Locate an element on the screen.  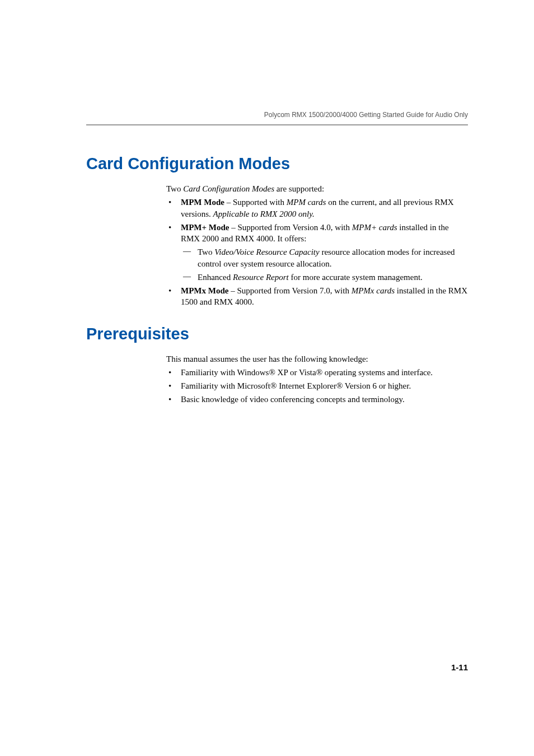
section1-intro: Two Card Configuration Modes are support… is located at coordinates (317, 189).